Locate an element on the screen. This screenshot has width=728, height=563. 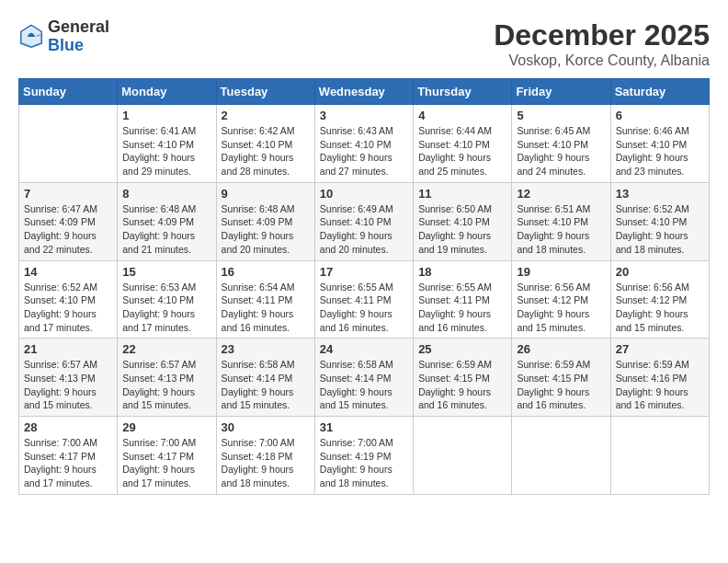
day-number: 1 is located at coordinates (166, 116).